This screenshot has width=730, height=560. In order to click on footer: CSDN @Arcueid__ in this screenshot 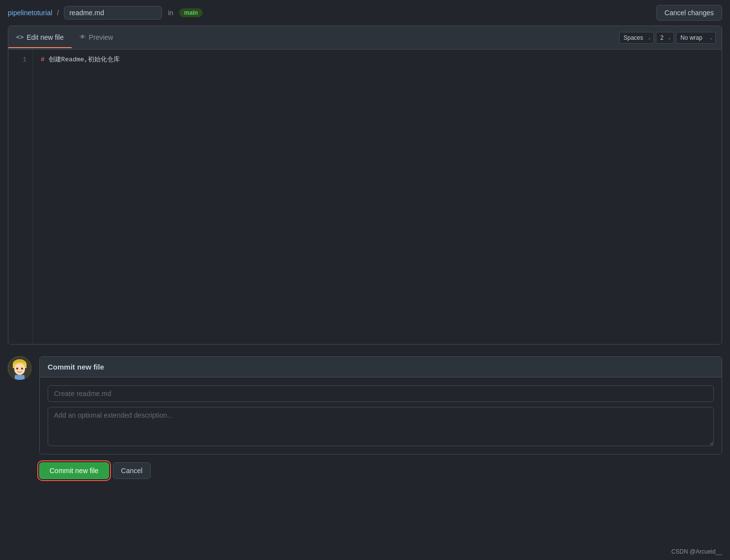, I will do `click(697, 552)`.